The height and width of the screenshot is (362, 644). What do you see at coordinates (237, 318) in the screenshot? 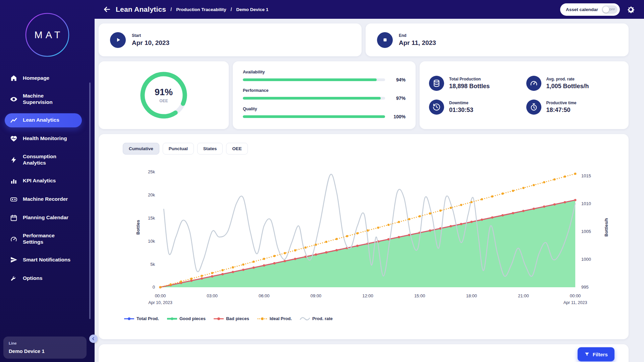
I see `legend-label: Bad pieces` at bounding box center [237, 318].